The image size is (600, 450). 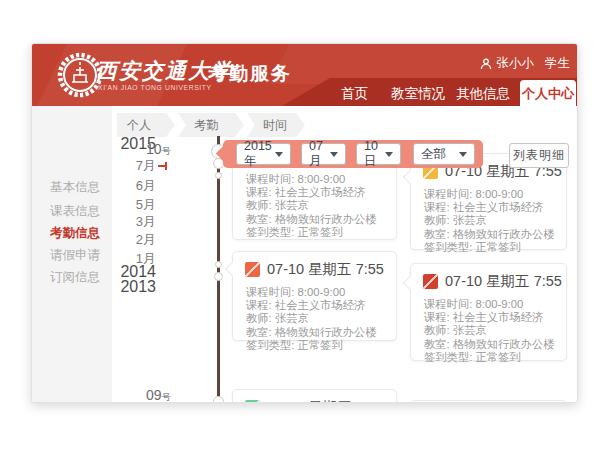 I want to click on timeline-month-label: 5月, so click(x=124, y=205).